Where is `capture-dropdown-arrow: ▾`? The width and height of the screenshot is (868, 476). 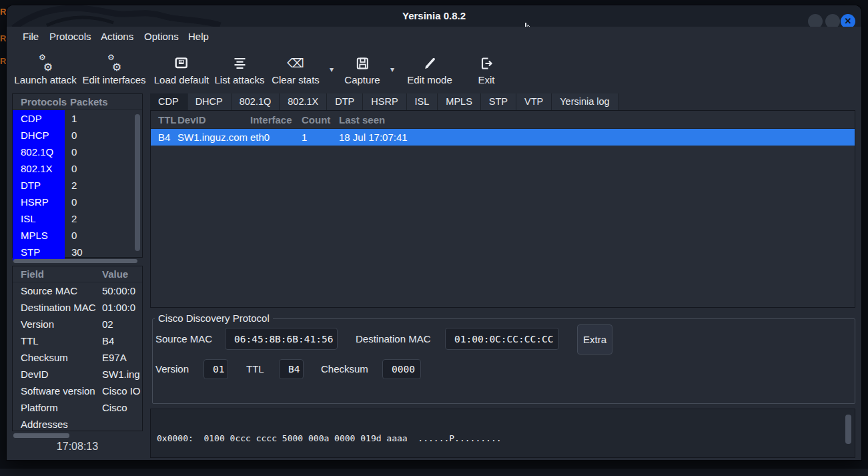
capture-dropdown-arrow: ▾ is located at coordinates (392, 69).